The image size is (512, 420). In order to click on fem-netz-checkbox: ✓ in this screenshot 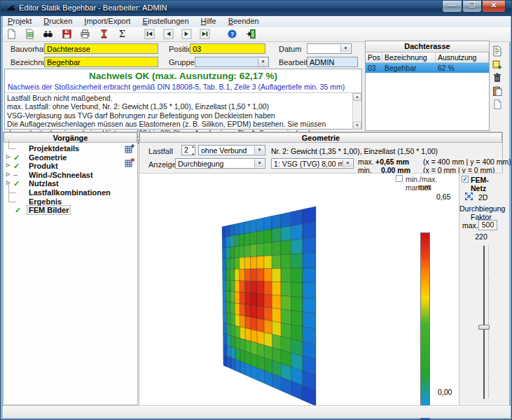, I will do `click(465, 179)`.